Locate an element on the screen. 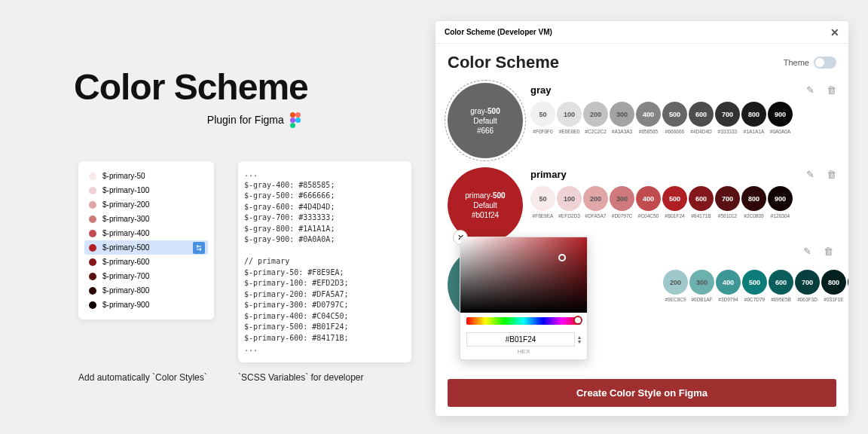  swatch: 900#120304 is located at coordinates (781, 202).